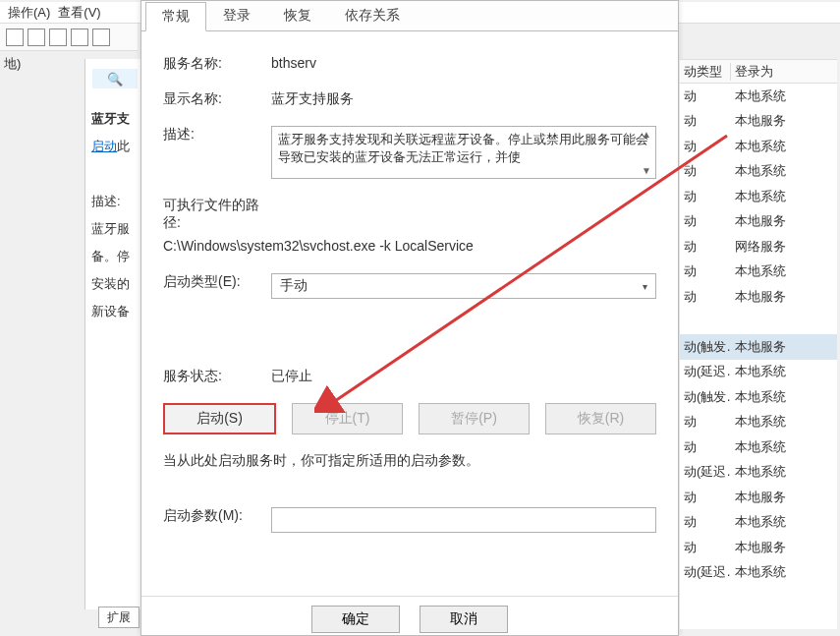 The width and height of the screenshot is (840, 636). Describe the element at coordinates (474, 419) in the screenshot. I see `pause-button: 暂停(P)` at that location.